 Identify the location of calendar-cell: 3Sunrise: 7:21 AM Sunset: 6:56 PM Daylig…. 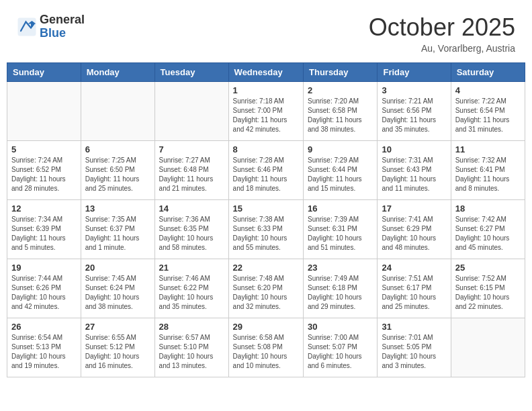
(414, 111).